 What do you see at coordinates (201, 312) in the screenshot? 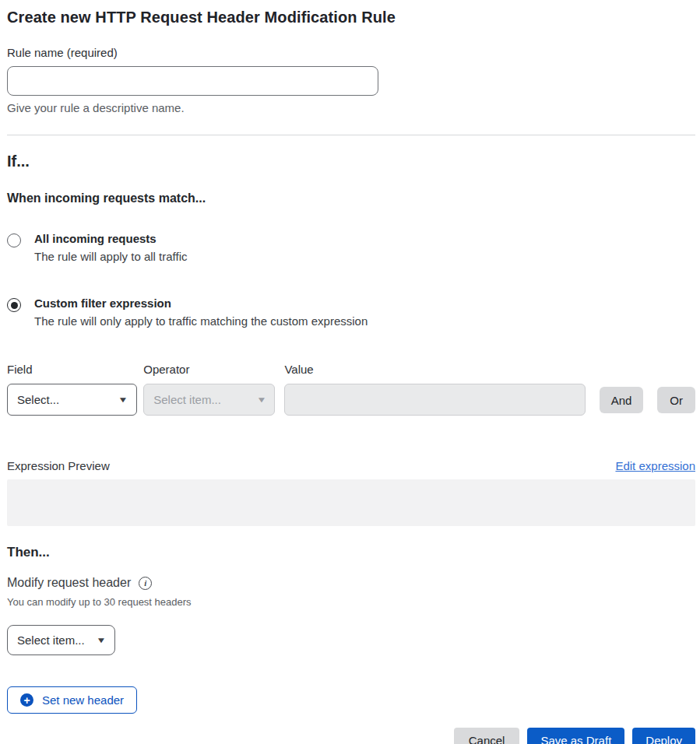
I see `radio-custom-filter-texts: Custom filter expression The rule will o…` at bounding box center [201, 312].